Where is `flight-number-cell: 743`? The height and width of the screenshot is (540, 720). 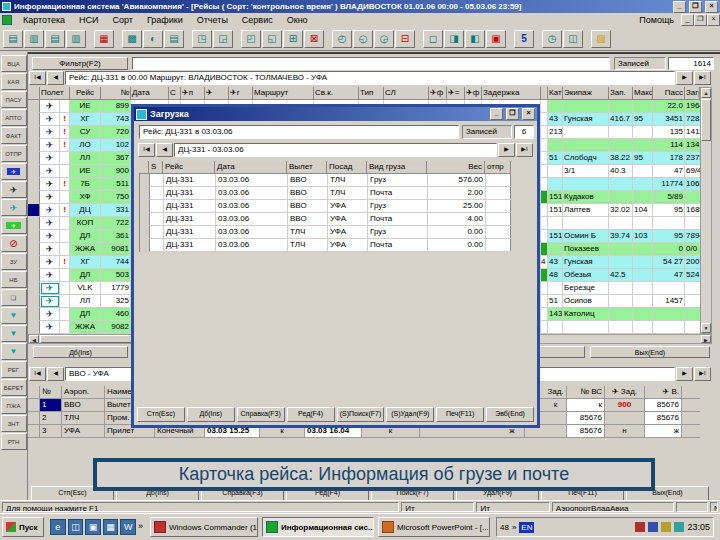 flight-number-cell: 743 is located at coordinates (116, 120).